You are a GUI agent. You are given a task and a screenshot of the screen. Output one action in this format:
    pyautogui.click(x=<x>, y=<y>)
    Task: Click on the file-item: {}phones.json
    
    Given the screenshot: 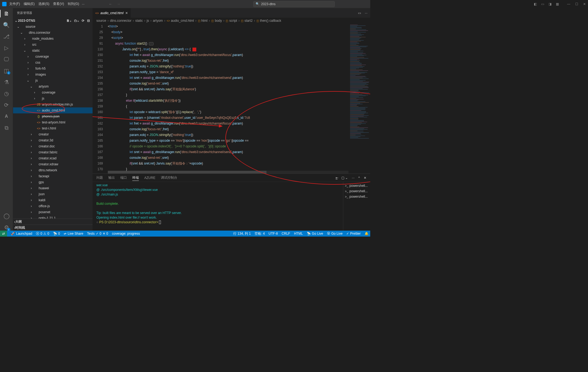 What is the action you would take?
    pyautogui.click(x=53, y=116)
    